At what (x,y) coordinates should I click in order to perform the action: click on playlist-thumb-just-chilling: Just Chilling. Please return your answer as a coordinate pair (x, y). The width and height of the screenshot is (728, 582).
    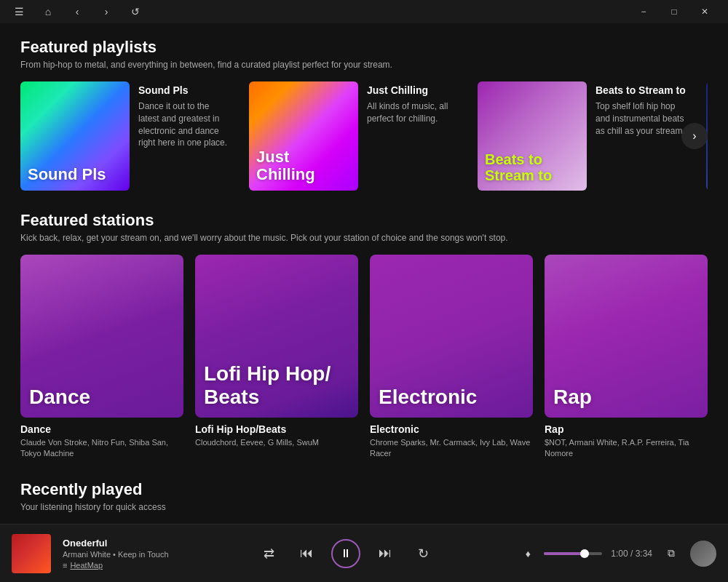
    Looking at the image, I should click on (304, 136).